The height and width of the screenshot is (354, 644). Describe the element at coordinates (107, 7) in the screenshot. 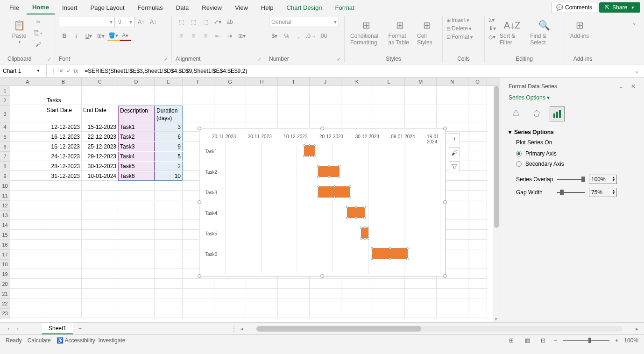

I see `menu-page-layout: Page Layout` at that location.